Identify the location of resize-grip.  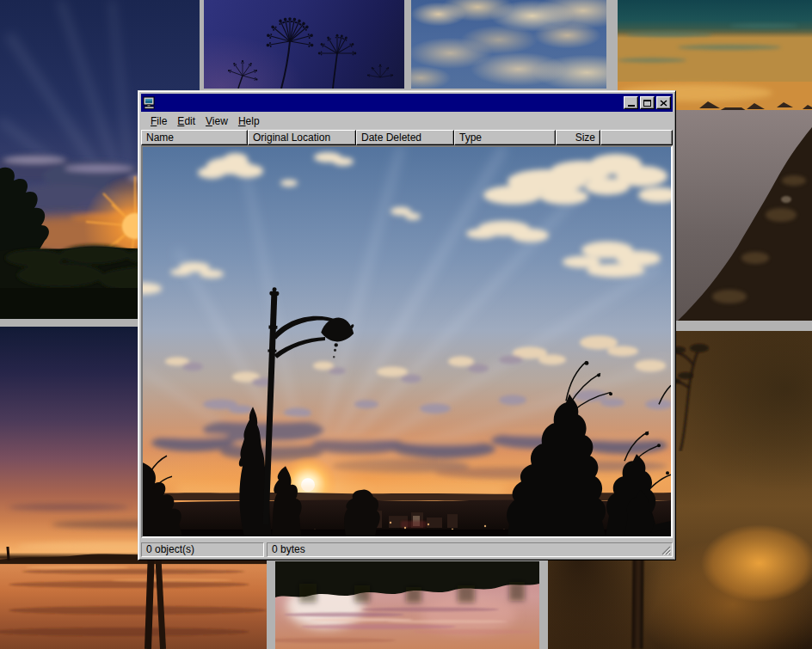
(666, 550).